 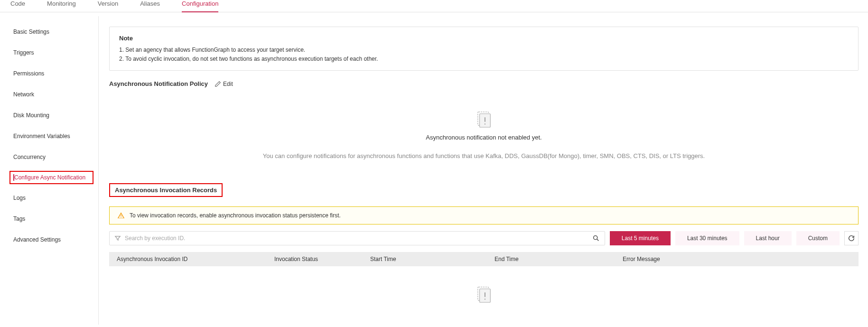 I want to click on pencil-icon, so click(x=218, y=84).